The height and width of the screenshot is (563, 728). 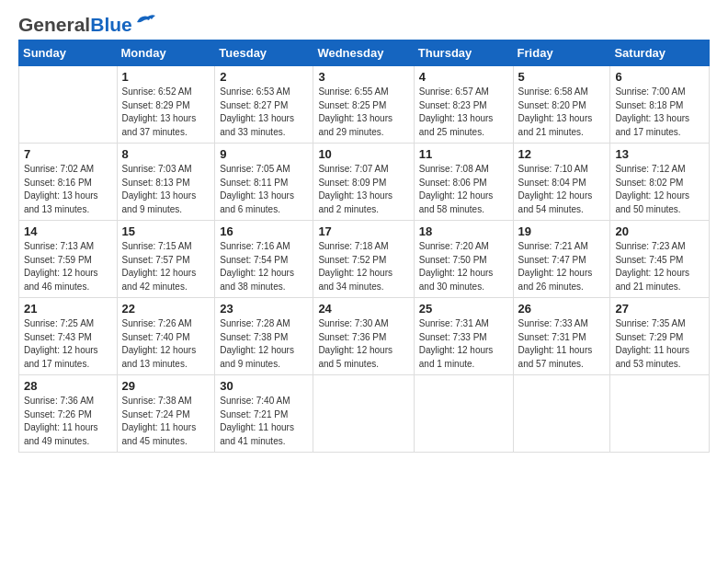 I want to click on col-header-wednesday: Wednesday, so click(x=364, y=53).